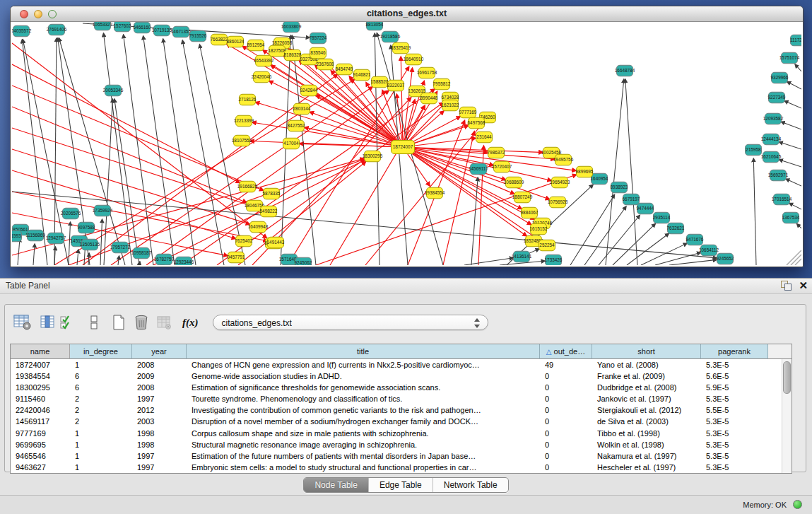 This screenshot has height=514, width=812. What do you see at coordinates (363, 399) in the screenshot?
I see `table-cell: Tourette syndrome. Phenomenology and cla…` at bounding box center [363, 399].